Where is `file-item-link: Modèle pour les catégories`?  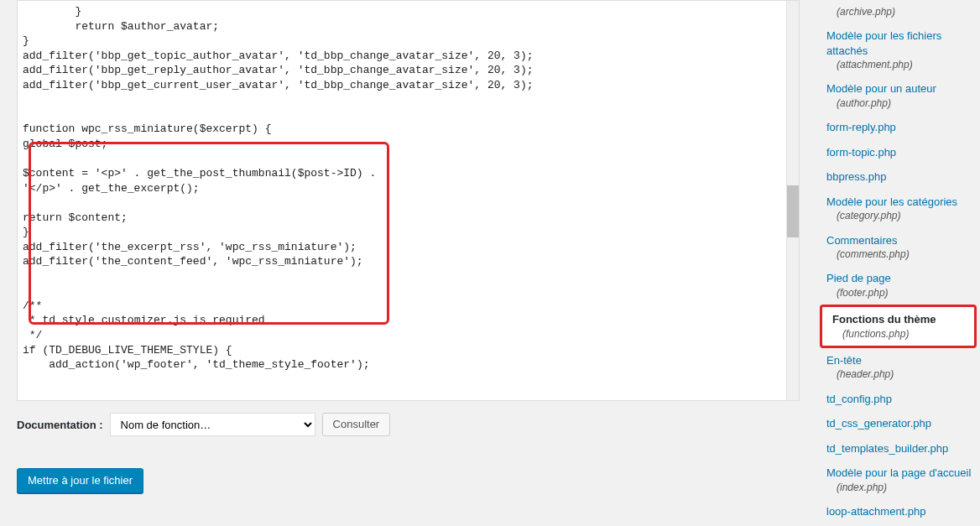 file-item-link: Modèle pour les catégories is located at coordinates (899, 202).